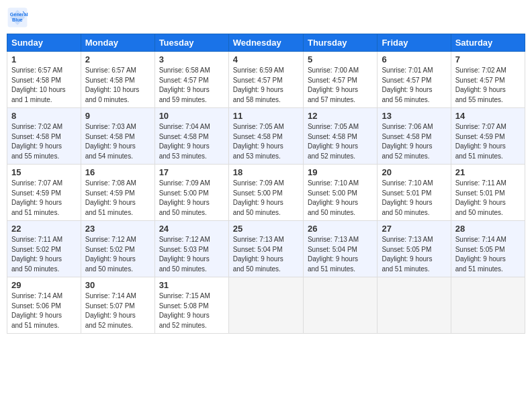  What do you see at coordinates (44, 80) in the screenshot?
I see `calendar-cell: 1Sunrise: 6:57 AM Sunset: 4:58 PM Daylig…` at bounding box center [44, 80].